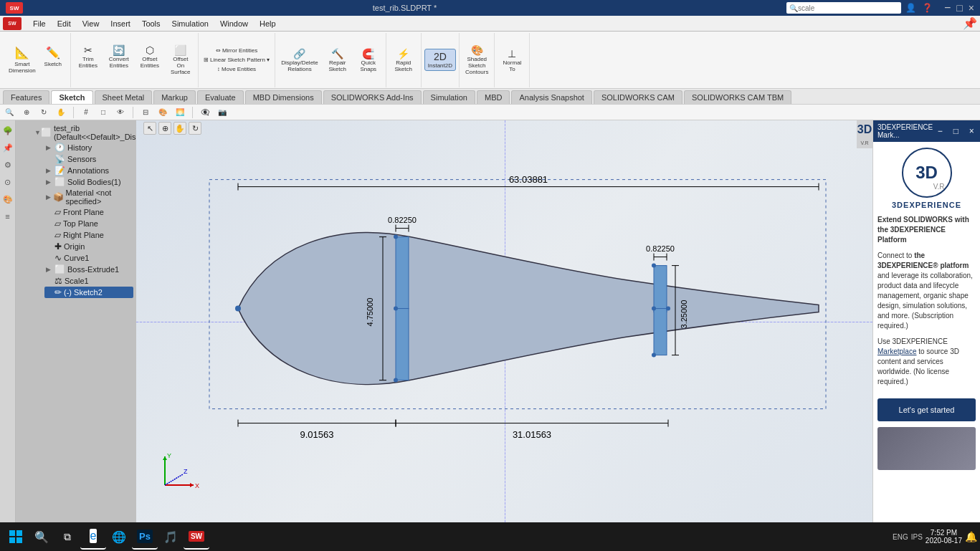  Describe the element at coordinates (948, 8) in the screenshot. I see `minimize-btn: −` at that location.